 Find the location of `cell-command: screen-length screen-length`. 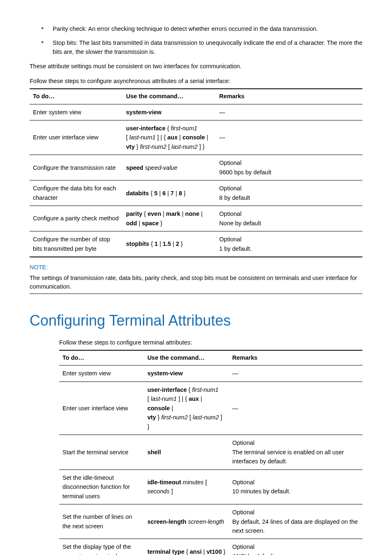

cell-command: screen-length screen-length is located at coordinates (187, 522).